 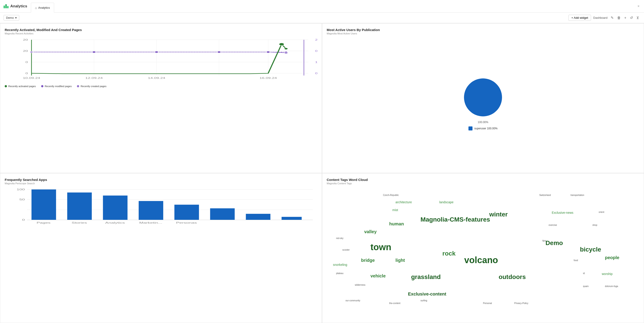 What do you see at coordinates (590, 250) in the screenshot?
I see `word-cloud-item: bicycle` at bounding box center [590, 250].